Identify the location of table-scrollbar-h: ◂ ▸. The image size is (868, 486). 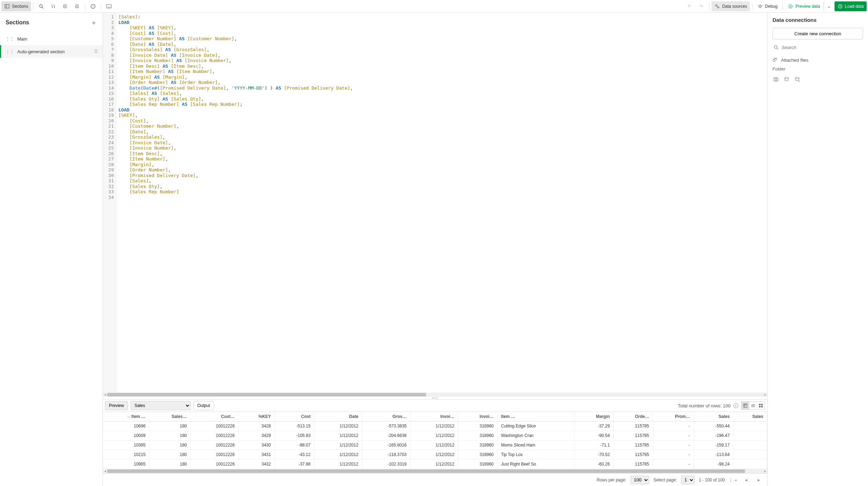
(435, 471).